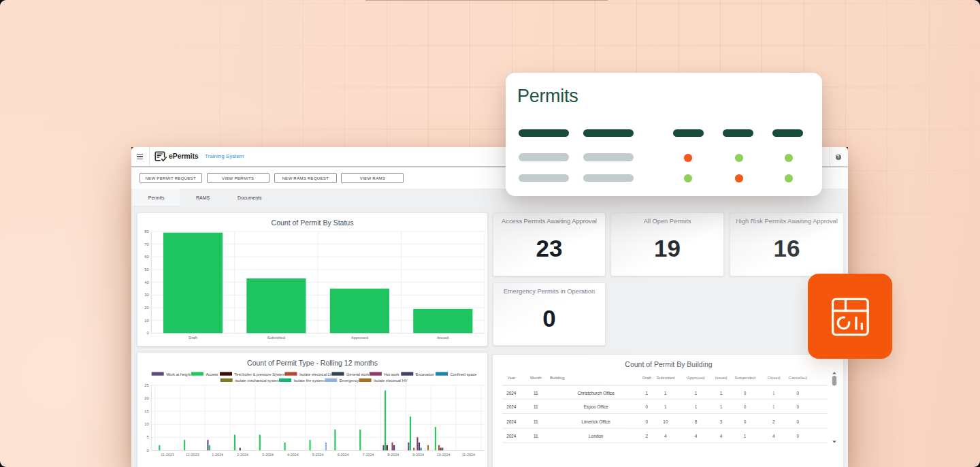 The height and width of the screenshot is (467, 980). What do you see at coordinates (464, 374) in the screenshot?
I see `svg-text: Confined space` at bounding box center [464, 374].